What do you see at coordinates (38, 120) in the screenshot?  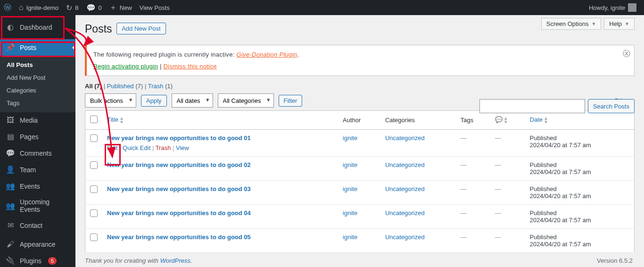 I see `sidebar-item-media: 🖾Media` at bounding box center [38, 120].